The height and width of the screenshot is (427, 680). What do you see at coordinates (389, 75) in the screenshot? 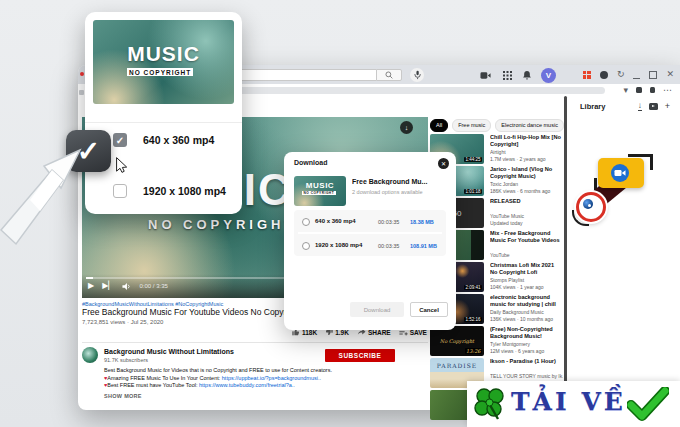
I see `search-icon` at bounding box center [389, 75].